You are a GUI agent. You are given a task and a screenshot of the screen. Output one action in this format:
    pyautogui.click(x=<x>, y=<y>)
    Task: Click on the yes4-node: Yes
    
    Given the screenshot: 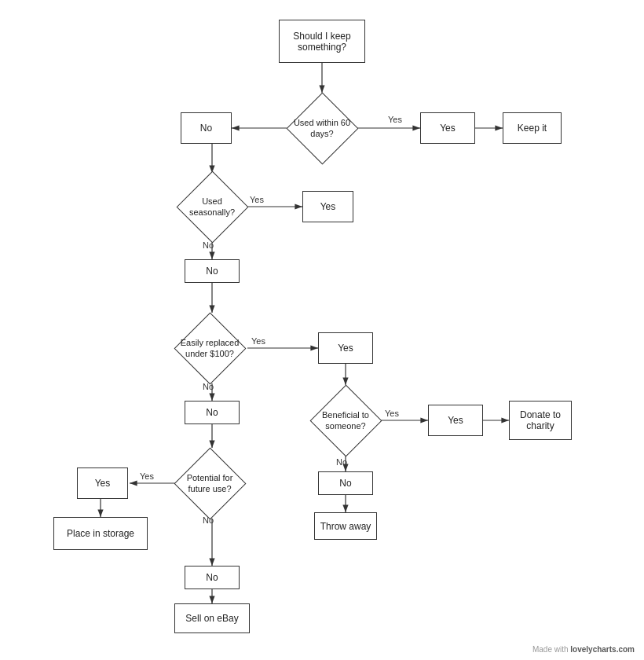 What is the action you would take?
    pyautogui.click(x=456, y=420)
    